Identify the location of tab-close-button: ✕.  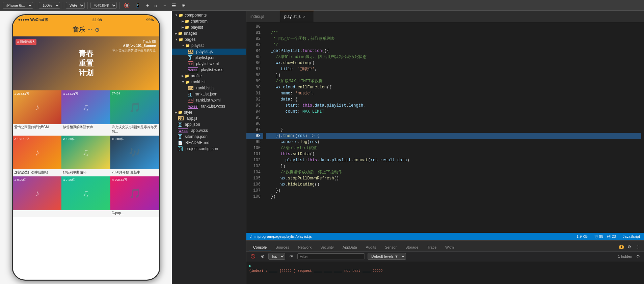
(304, 17).